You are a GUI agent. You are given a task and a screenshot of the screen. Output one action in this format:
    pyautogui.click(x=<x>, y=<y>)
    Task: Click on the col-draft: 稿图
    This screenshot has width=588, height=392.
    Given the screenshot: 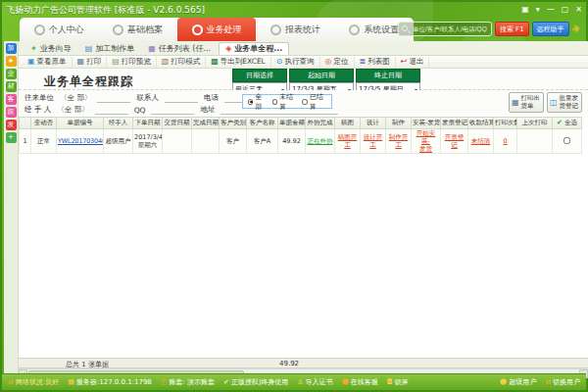 What is the action you would take?
    pyautogui.click(x=348, y=123)
    